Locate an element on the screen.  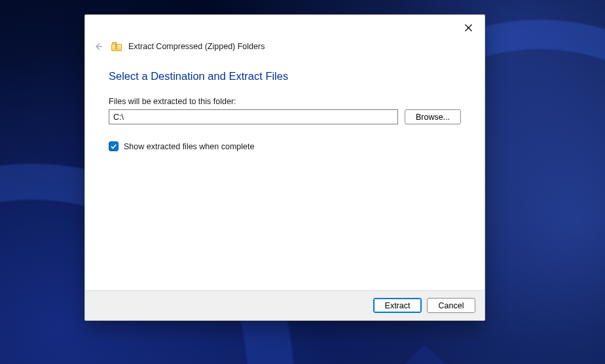
arrow-left-icon is located at coordinates (98, 46).